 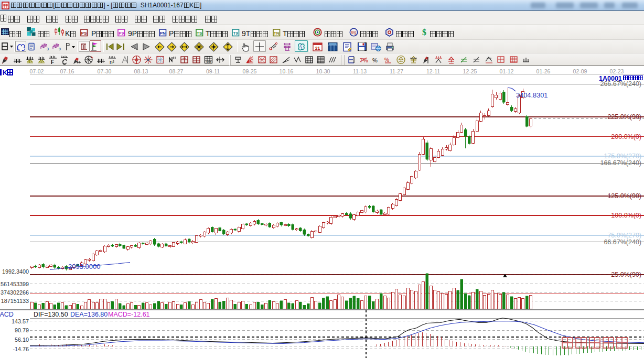 What do you see at coordinates (22, 340) in the screenshot?
I see `svg-text: 56.10` at bounding box center [22, 340].